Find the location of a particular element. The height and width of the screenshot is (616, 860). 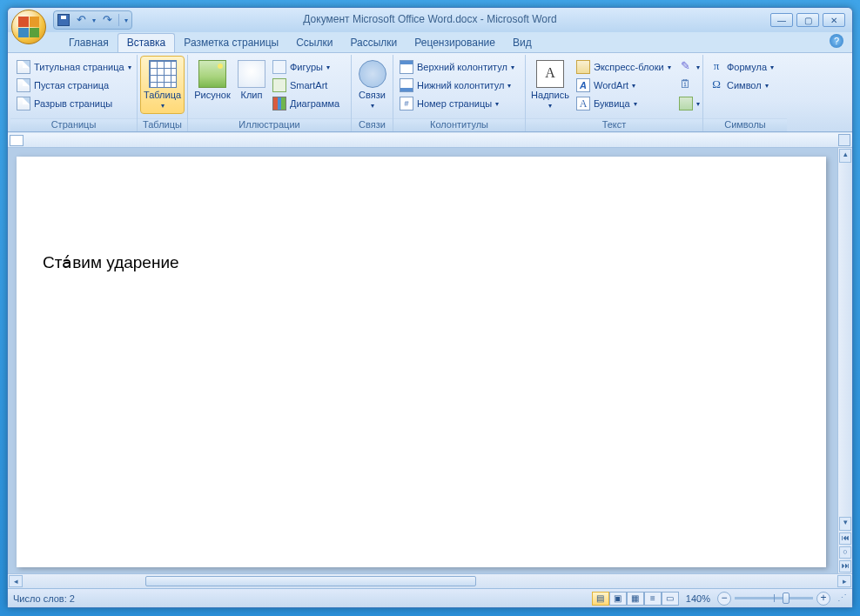

scroll-left-button: ◂ is located at coordinates (16, 581).